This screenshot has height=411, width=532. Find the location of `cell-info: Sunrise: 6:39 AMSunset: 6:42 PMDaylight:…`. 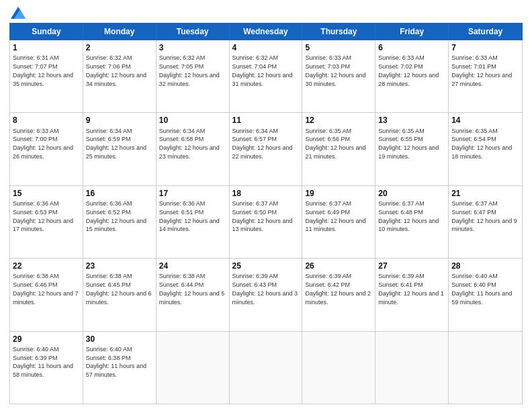

cell-info: Sunrise: 6:39 AMSunset: 6:42 PMDaylight:… is located at coordinates (338, 289).